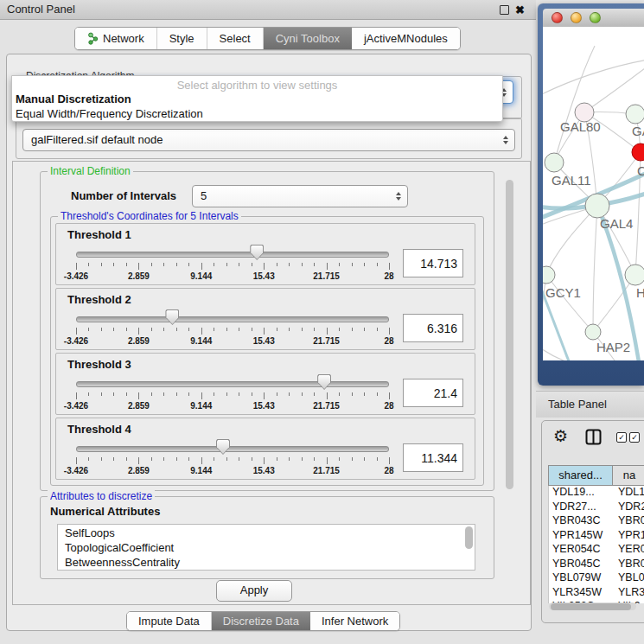 This screenshot has height=644, width=644. Describe the element at coordinates (308, 38) in the screenshot. I see `tab-cyni-toolbox: Cyni Toolbox` at that location.